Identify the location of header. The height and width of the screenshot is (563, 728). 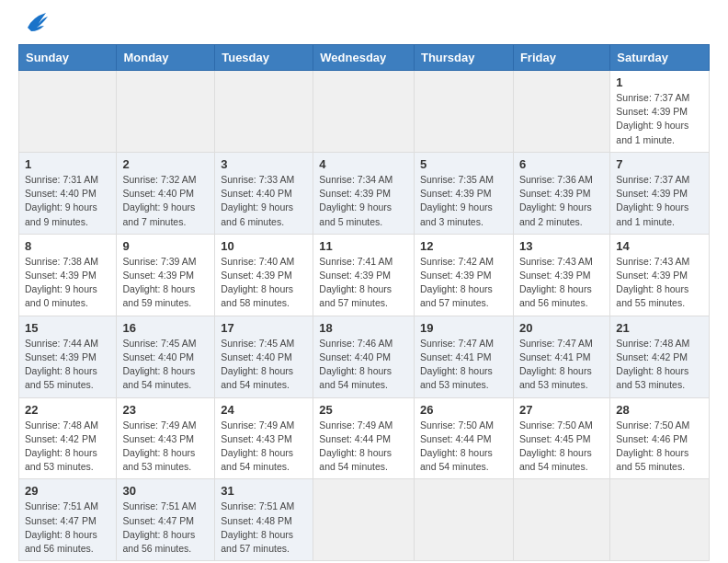
(364, 27).